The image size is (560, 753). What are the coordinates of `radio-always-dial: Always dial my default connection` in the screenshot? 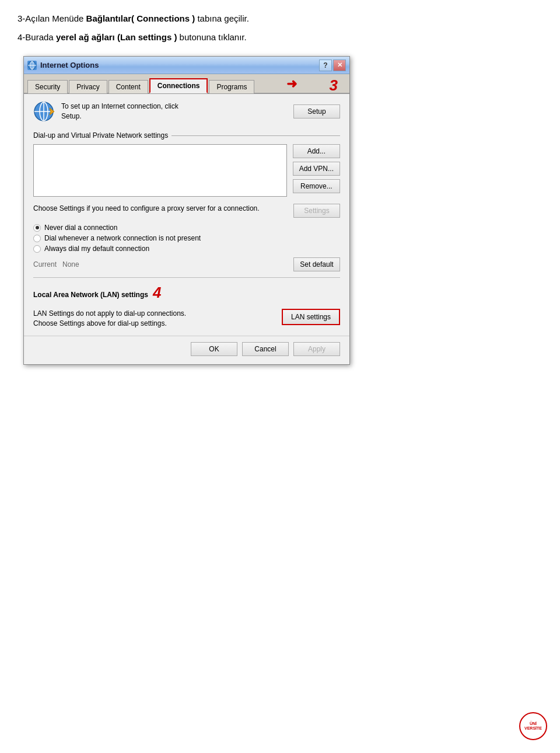 It's located at (187, 249).